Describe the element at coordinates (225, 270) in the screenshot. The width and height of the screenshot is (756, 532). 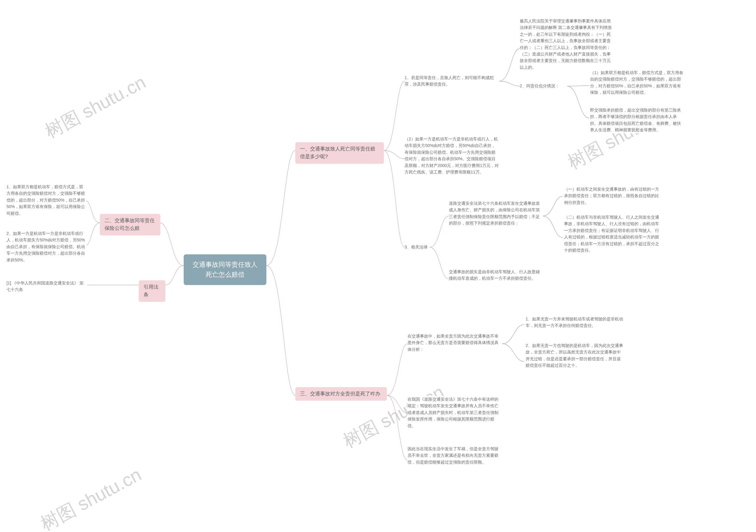
I see `root-label: 交通事故同等责任致人死亡怎么赔偿` at that location.